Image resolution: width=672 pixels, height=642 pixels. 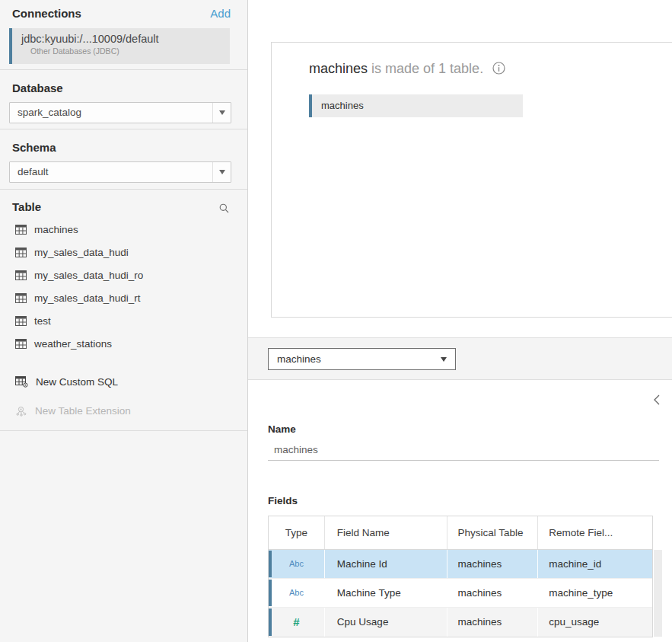 What do you see at coordinates (460, 622) in the screenshot?
I see `field-row-cpu-usage: # Cpu Usage machines cpu_usage` at bounding box center [460, 622].